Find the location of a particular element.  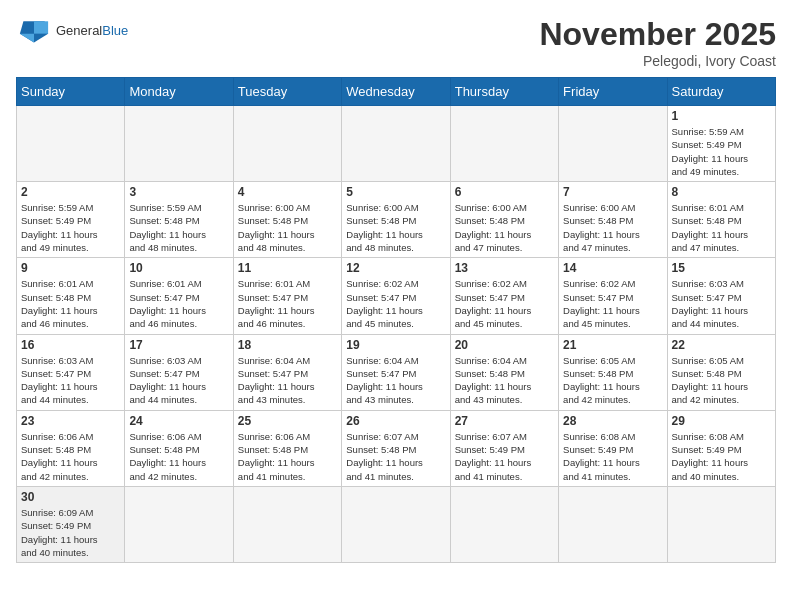

calendar-day-header: Monday is located at coordinates (179, 92).